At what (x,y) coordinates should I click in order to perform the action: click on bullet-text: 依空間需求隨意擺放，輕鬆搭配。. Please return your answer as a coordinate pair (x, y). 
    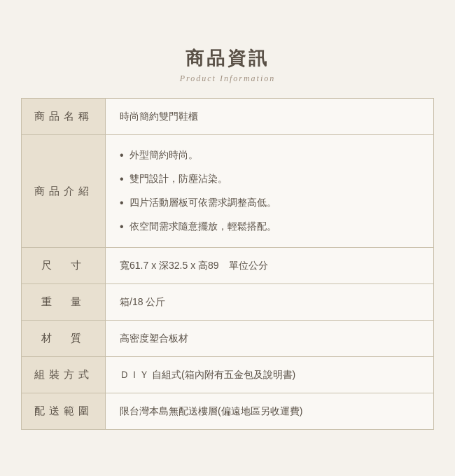
    Looking at the image, I should click on (203, 226).